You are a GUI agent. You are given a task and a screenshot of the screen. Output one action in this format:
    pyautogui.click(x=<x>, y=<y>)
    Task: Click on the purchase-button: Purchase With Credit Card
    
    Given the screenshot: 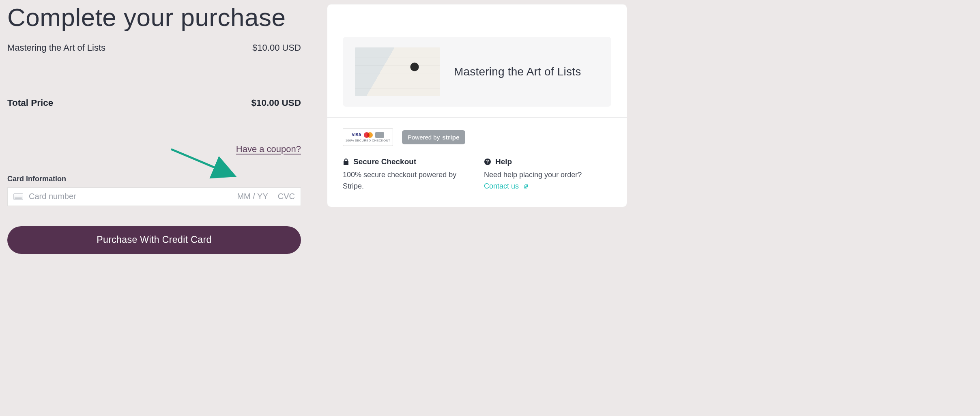 What is the action you would take?
    pyautogui.click(x=154, y=240)
    